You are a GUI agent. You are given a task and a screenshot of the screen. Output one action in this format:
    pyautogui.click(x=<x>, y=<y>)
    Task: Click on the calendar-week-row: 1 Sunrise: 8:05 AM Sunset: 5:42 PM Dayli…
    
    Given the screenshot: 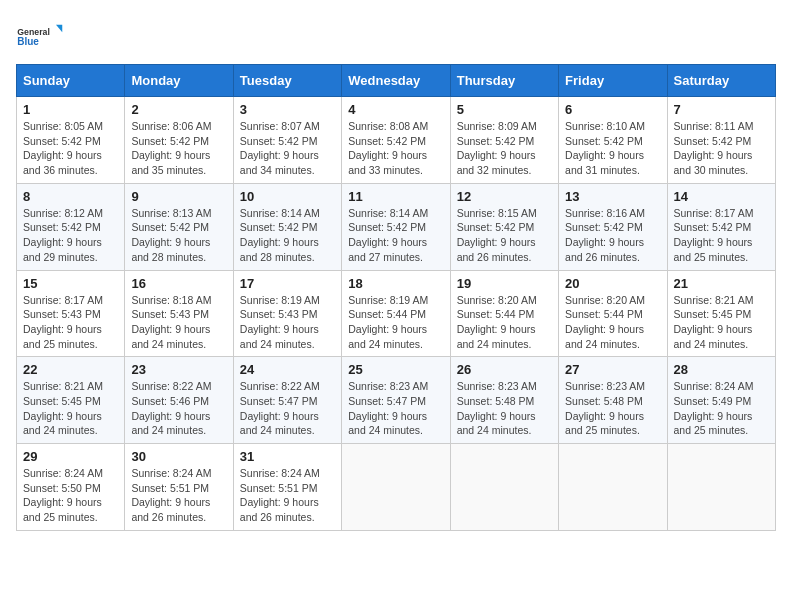 What is the action you would take?
    pyautogui.click(x=396, y=140)
    